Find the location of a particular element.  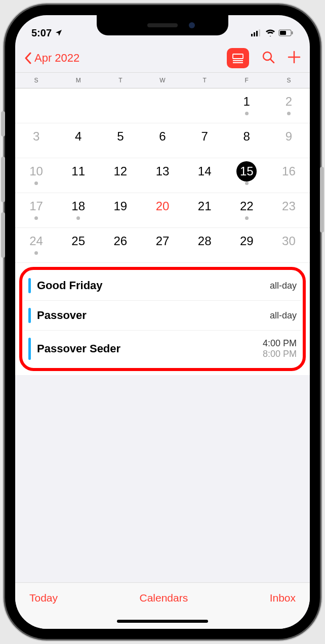

nav-bar: Apr 2022 is located at coordinates (162, 58).